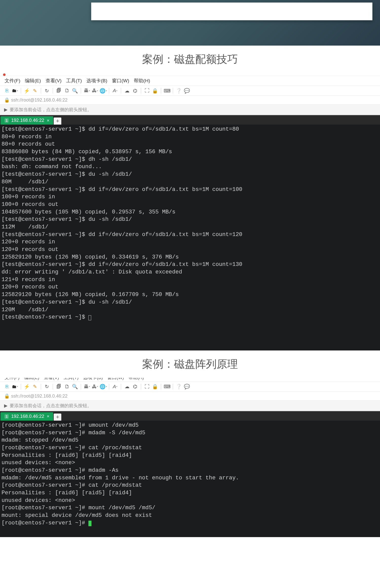 The height and width of the screenshot is (588, 380). I want to click on desktop-background, so click(190, 23).